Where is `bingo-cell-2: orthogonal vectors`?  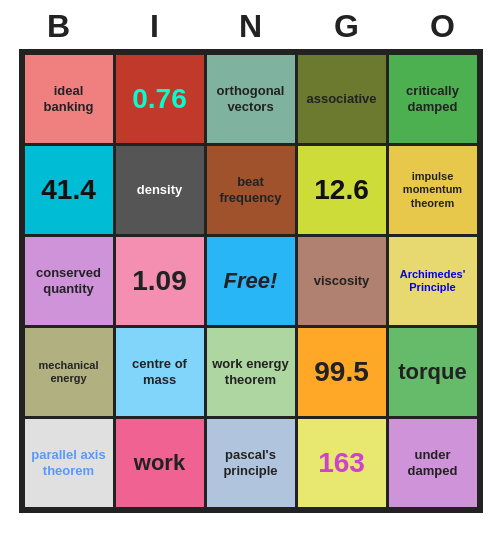 bingo-cell-2: orthogonal vectors is located at coordinates (251, 99).